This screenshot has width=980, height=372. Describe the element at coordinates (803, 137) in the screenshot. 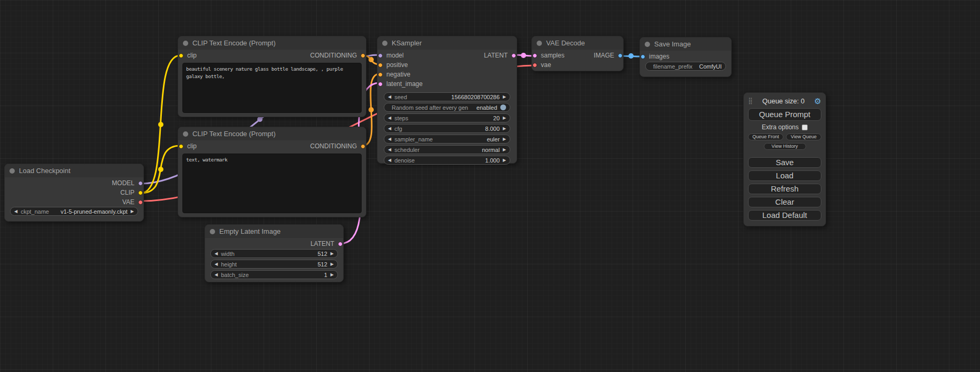

I see `view-queue-button: View Queue` at that location.